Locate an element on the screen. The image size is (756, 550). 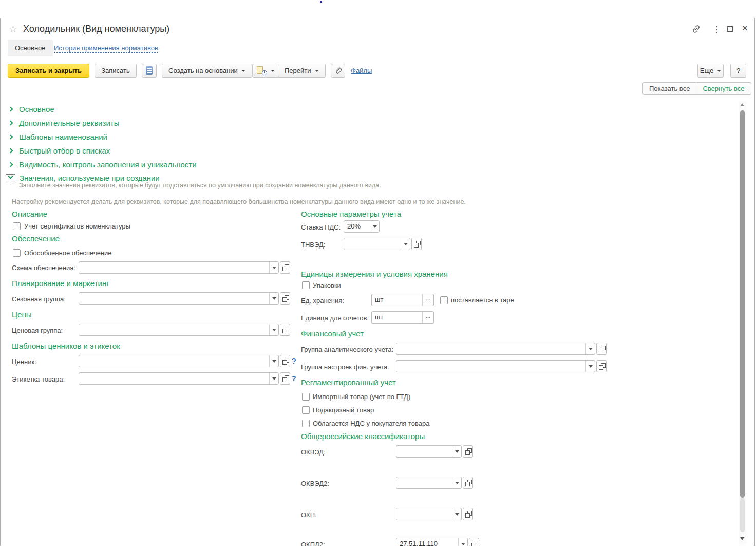
product-label-field is located at coordinates (179, 378).